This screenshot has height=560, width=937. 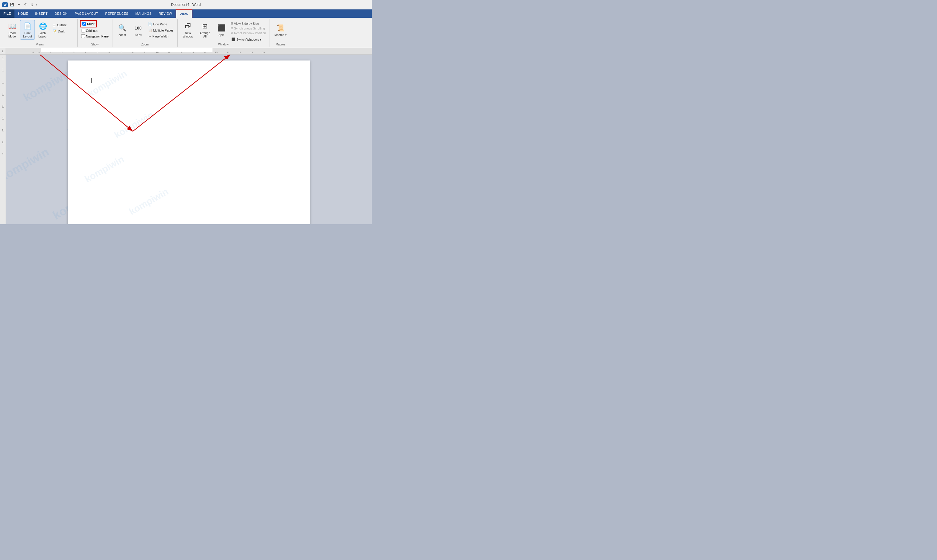 What do you see at coordinates (84, 24) in the screenshot?
I see `ruler-checkbox` at bounding box center [84, 24].